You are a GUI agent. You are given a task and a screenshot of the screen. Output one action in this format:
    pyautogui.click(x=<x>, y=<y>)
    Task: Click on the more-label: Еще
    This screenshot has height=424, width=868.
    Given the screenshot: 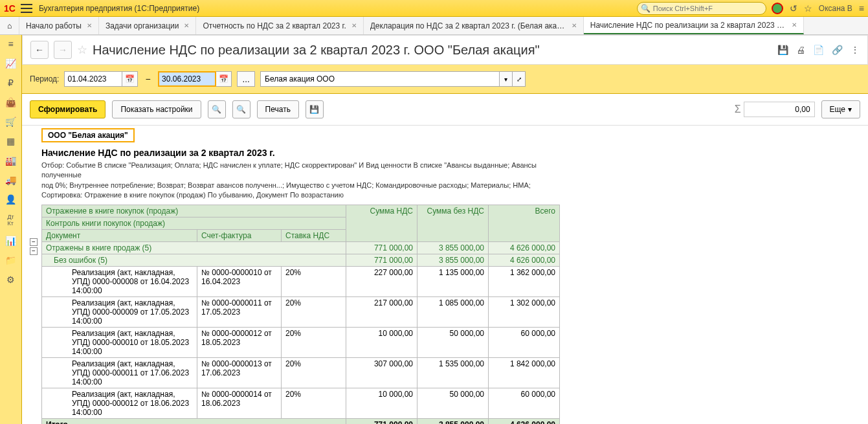 What is the action you would take?
    pyautogui.click(x=838, y=109)
    